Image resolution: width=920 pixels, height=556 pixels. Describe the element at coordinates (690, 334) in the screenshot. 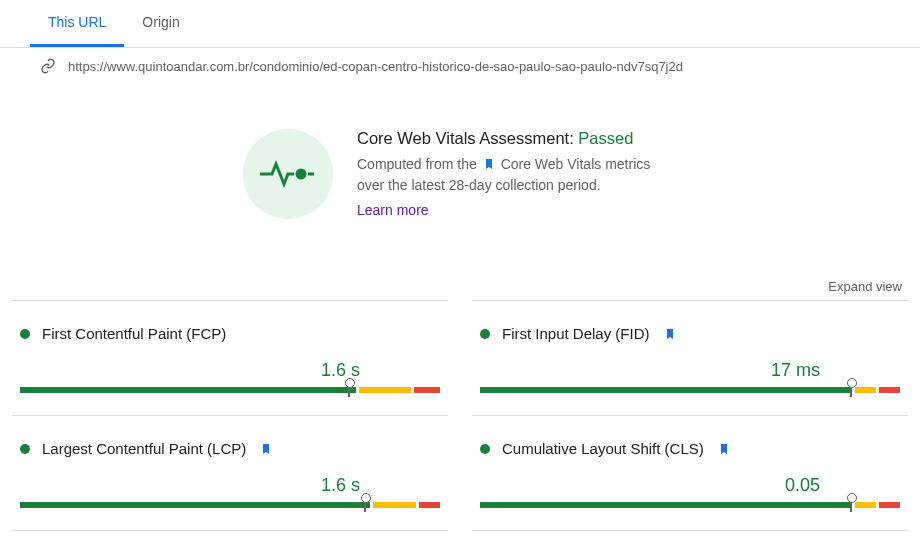

I see `metric-header: First Input Delay (FID)` at that location.